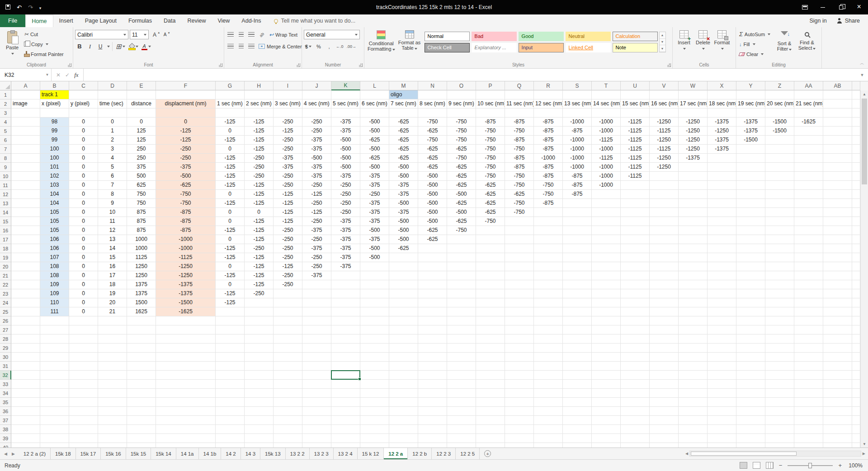 Image resolution: width=868 pixels, height=471 pixels. Describe the element at coordinates (241, 34) in the screenshot. I see `align-middle-button` at that location.